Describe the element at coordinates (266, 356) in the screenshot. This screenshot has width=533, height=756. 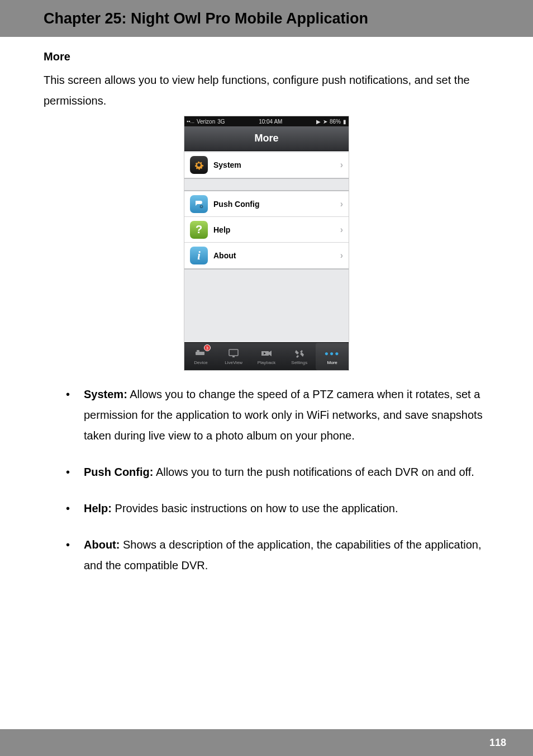
I see `tab-bar: 3 Device LiveView Playback` at that location.